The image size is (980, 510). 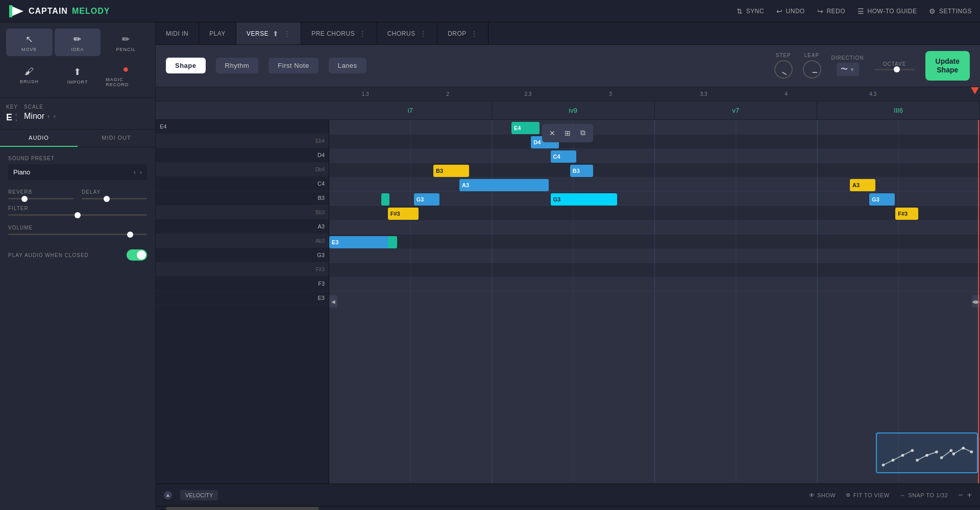 What do you see at coordinates (137, 255) in the screenshot?
I see `play-audio-toggle` at bounding box center [137, 255].